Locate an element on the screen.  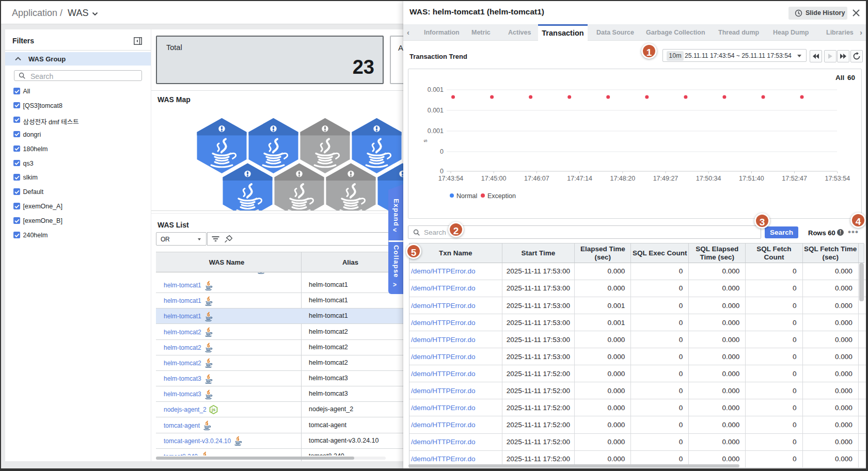
svg-text: 17:48:20 is located at coordinates (623, 178).